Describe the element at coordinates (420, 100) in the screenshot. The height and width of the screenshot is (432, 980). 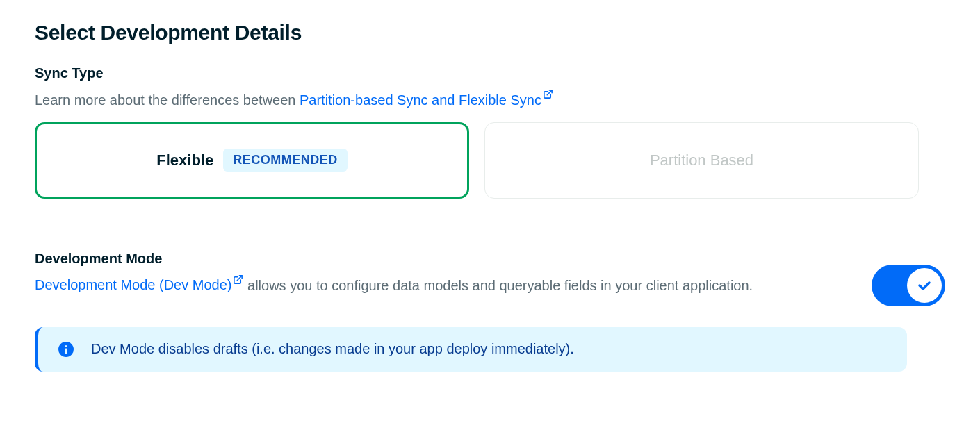
I see `sync-type-link-text: Partition-based Sync and Flexible Sync` at that location.